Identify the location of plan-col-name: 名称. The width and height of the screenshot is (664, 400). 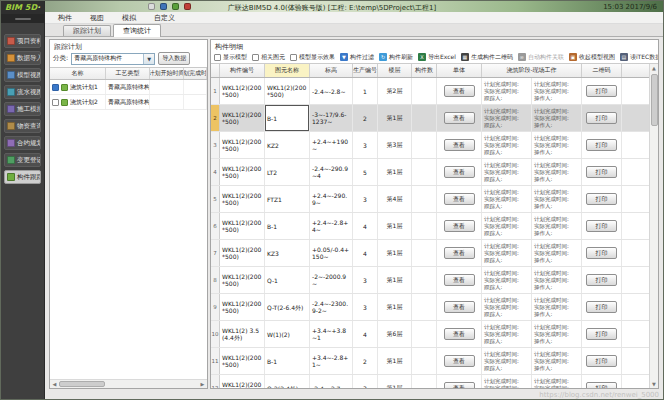
(78, 74).